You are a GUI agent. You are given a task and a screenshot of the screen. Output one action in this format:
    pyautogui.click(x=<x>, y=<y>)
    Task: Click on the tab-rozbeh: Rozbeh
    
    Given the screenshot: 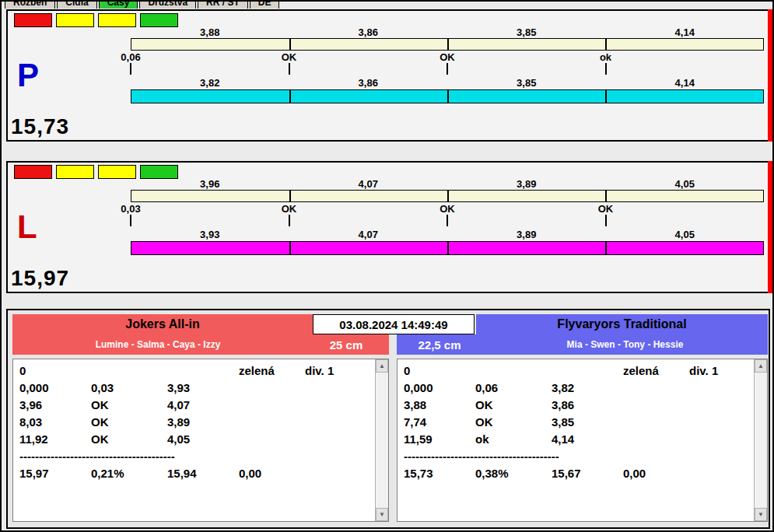 What is the action you would take?
    pyautogui.click(x=30, y=5)
    